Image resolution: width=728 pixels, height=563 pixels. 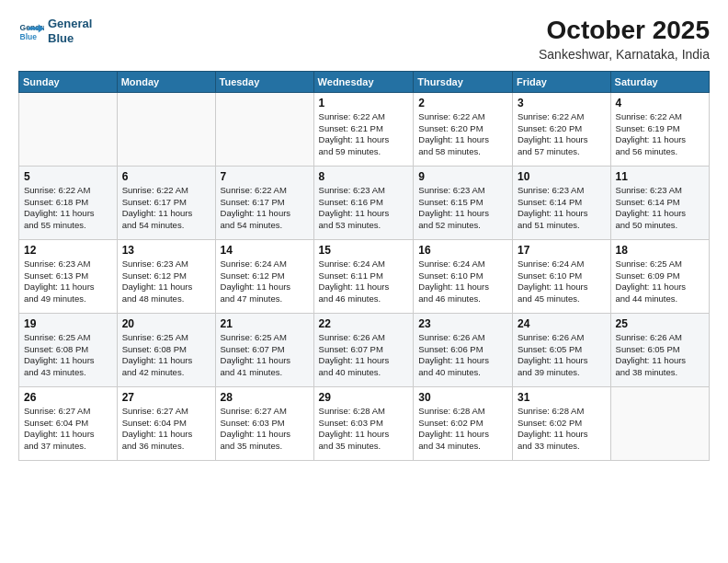 I want to click on day-cell: 9Sunrise: 6:23 AM Sunset: 6:15 PM Daylig…, so click(x=463, y=202).